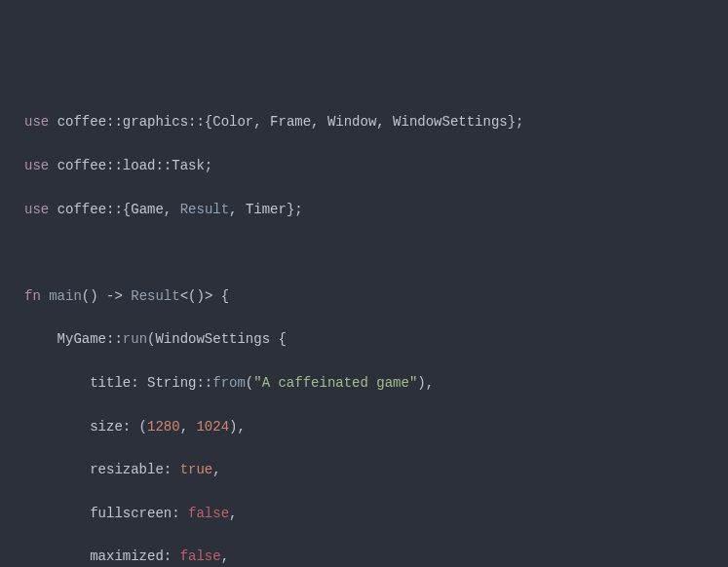 This screenshot has height=567, width=728. What do you see at coordinates (364, 296) in the screenshot?
I see `code-line: fn main() -> Result<()> {` at bounding box center [364, 296].